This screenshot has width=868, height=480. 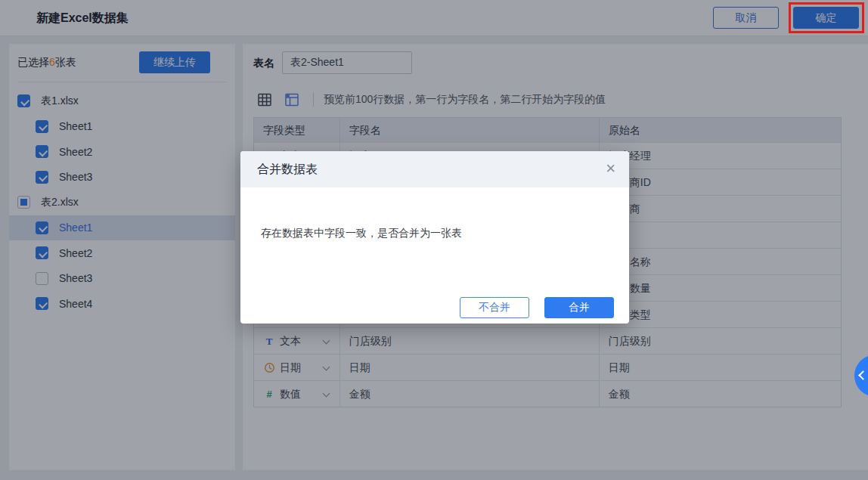 I want to click on merge-button: 合并, so click(x=579, y=308).